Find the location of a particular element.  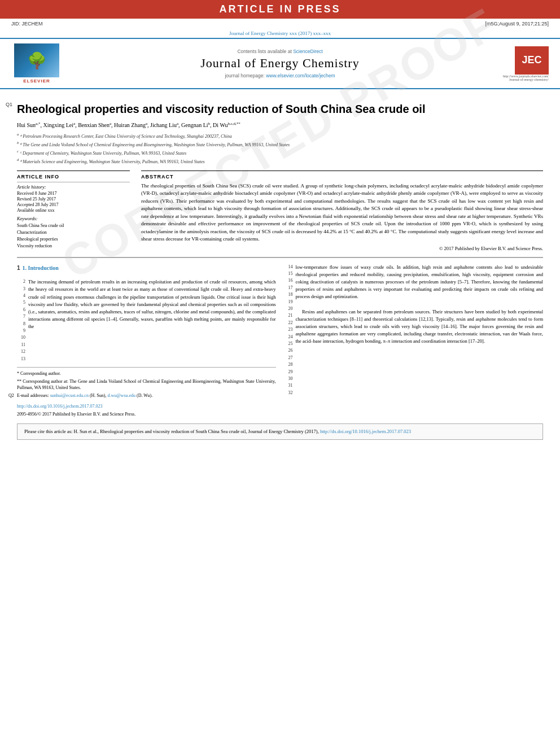

keywords-section: Keywords: South China Sea crude oil Char… is located at coordinates (73, 233).